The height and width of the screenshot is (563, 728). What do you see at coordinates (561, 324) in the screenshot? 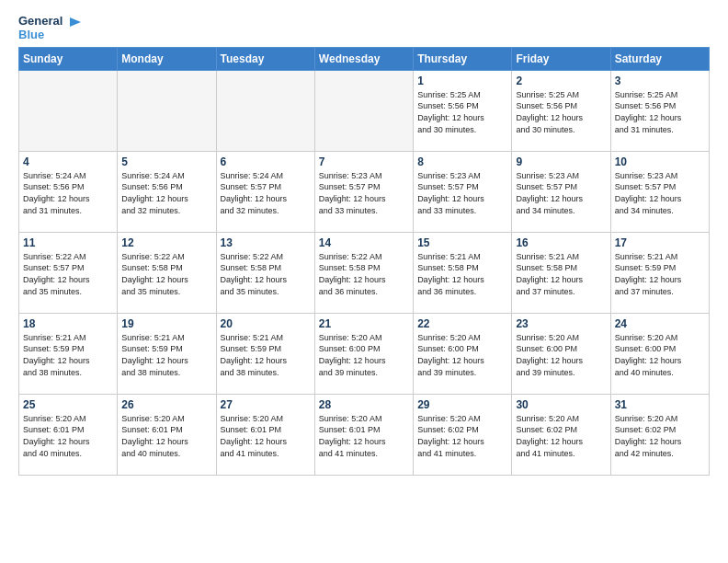
I see `day-number: 23` at bounding box center [561, 324].